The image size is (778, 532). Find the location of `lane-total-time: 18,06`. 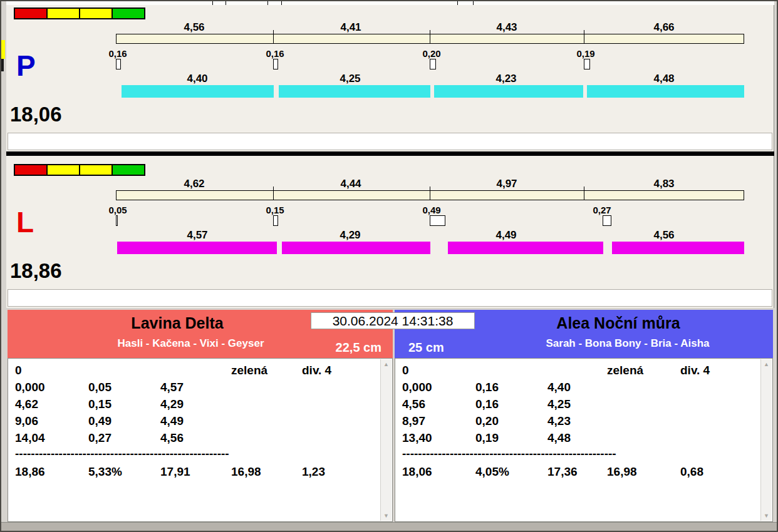

lane-total-time: 18,06 is located at coordinates (36, 114).